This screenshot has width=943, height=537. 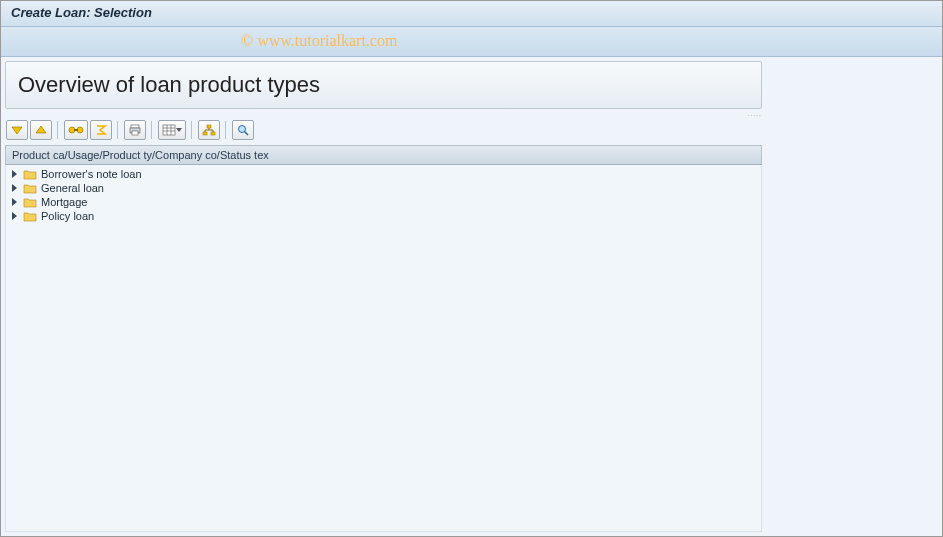 What do you see at coordinates (384, 85) in the screenshot?
I see `page-heading-box: Overview of loan product types .....` at bounding box center [384, 85].